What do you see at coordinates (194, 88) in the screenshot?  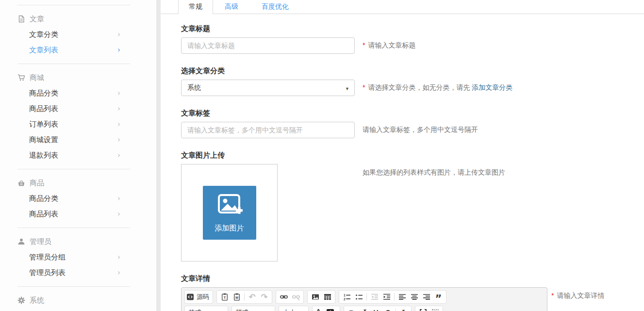 I see `selected-category: 系统` at bounding box center [194, 88].